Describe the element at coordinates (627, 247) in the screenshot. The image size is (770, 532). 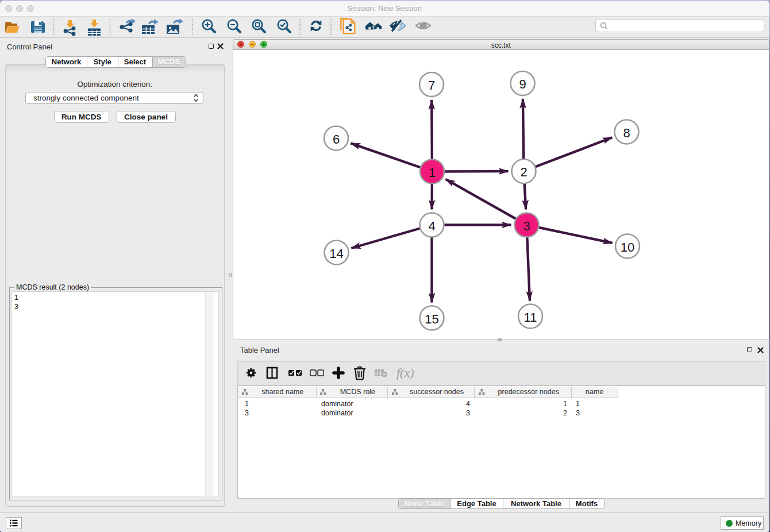
I see `svg-text: 10` at that location.